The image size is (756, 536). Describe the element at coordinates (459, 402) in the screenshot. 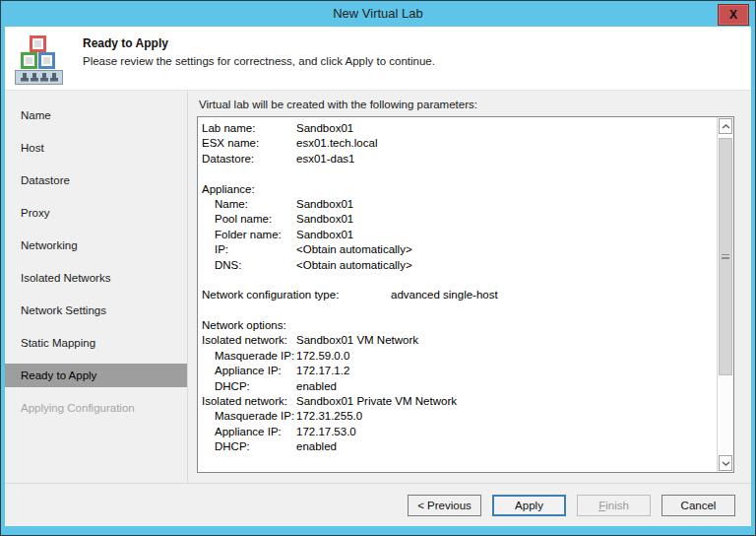

I see `summary-line: Isolated network:Sandbox01 Private VM Ne…` at that location.